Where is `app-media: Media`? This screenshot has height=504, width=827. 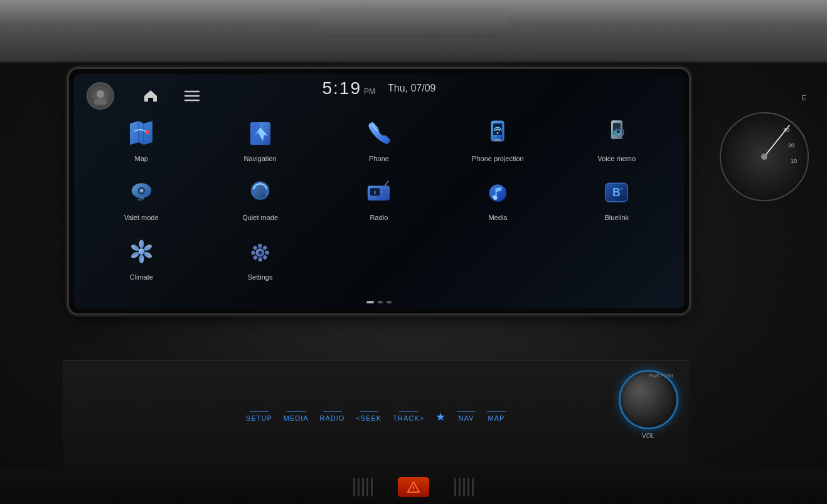 app-media: Media is located at coordinates (498, 199).